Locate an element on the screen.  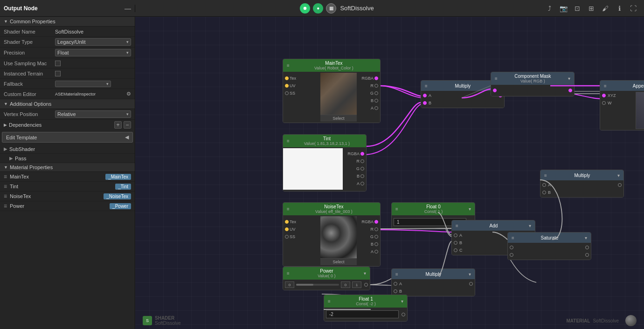
power-expand-icon: ▾ is located at coordinates (365, 273).